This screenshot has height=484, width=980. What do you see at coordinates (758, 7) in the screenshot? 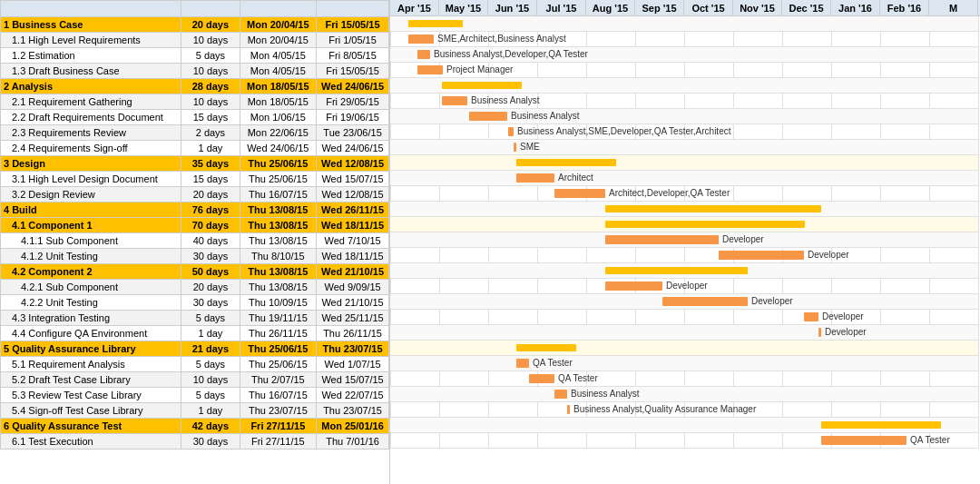
I see `time-col-header: Nov '15` at bounding box center [758, 7].